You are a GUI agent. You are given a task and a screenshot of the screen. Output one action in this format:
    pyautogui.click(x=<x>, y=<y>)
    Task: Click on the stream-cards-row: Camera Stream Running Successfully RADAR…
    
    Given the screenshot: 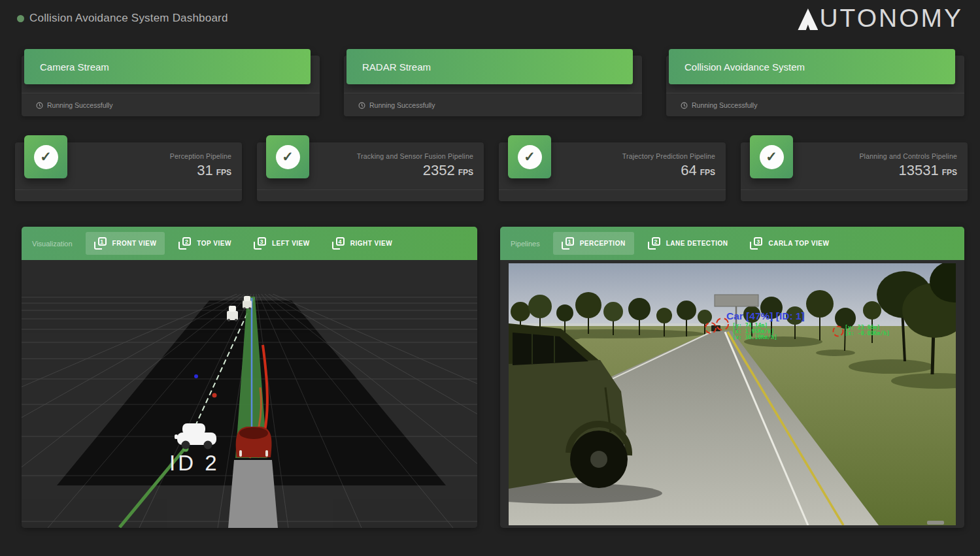 What is the action you would take?
    pyautogui.click(x=493, y=86)
    